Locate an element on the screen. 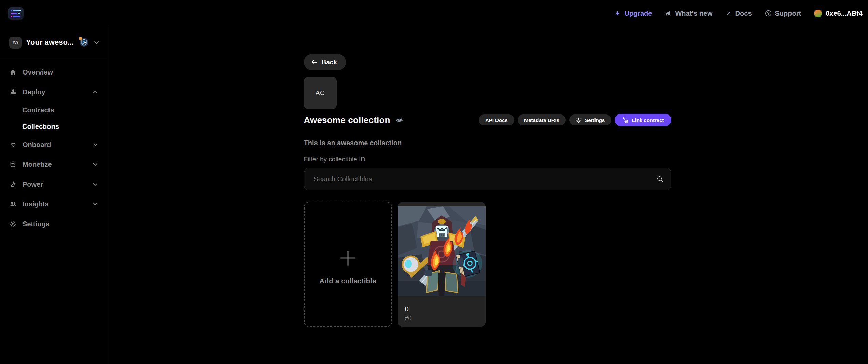 The image size is (868, 364). nft-name: 0 is located at coordinates (442, 309).